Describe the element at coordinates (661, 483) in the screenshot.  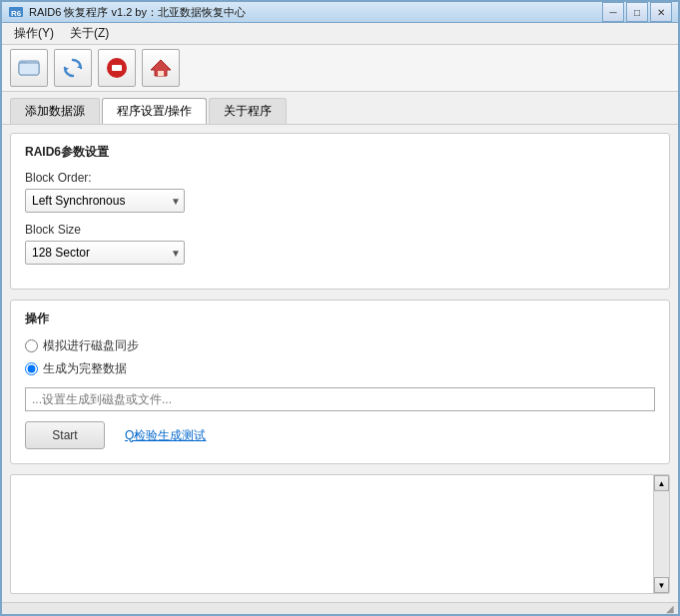
I see `scroll-up-button: ▲` at that location.